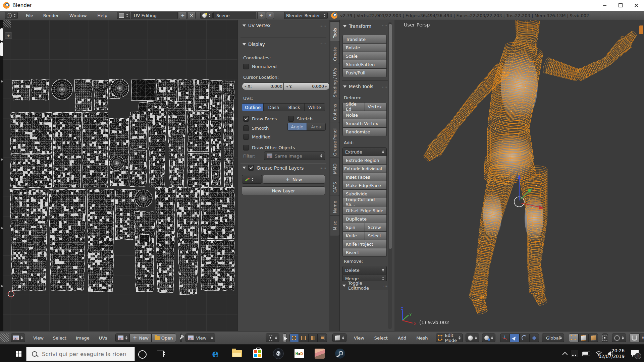 This screenshot has height=362, width=644. I want to click on new-layer-button: New Layer, so click(283, 191).